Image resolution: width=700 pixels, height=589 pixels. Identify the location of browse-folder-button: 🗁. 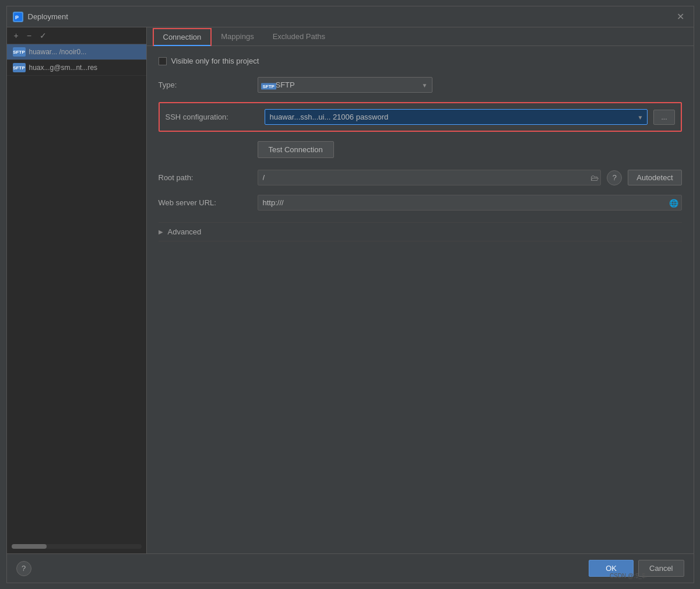
(595, 178).